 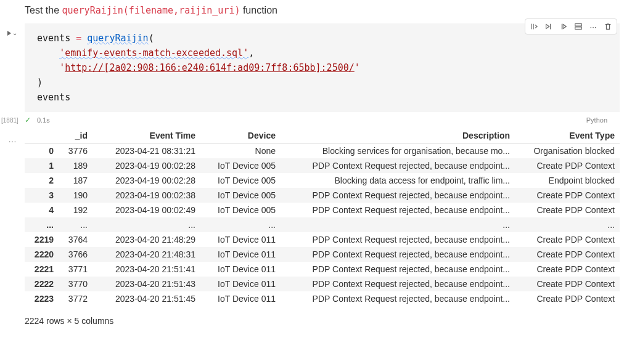 What do you see at coordinates (75, 135) in the screenshot?
I see `table-header: _id` at bounding box center [75, 135].